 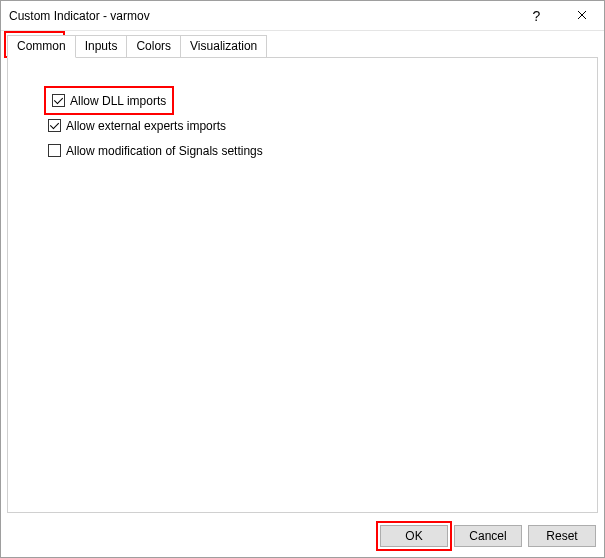 What do you see at coordinates (146, 126) in the screenshot?
I see `checkbox-label: Allow external experts imports` at bounding box center [146, 126].